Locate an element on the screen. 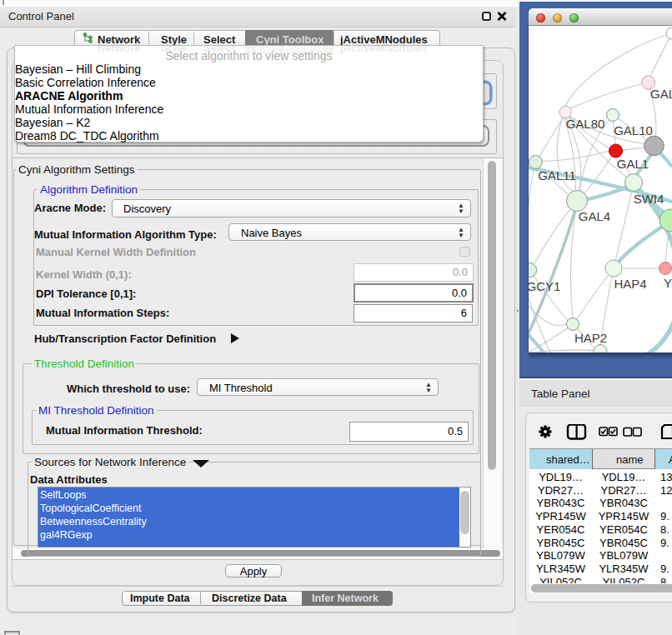 The image size is (672, 635). svg-text: GAL8 is located at coordinates (661, 93).